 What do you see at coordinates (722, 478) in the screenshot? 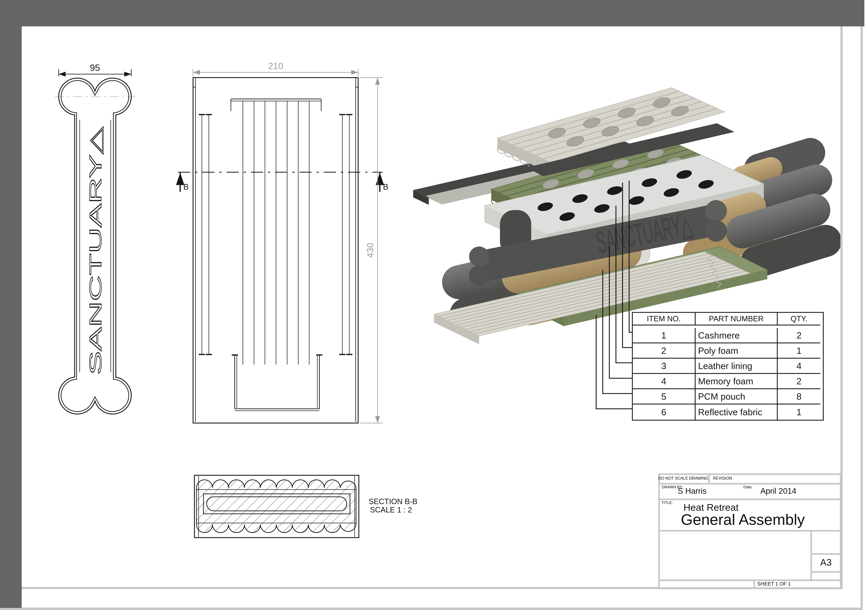
I see `revision-label: REVISION` at bounding box center [722, 478].